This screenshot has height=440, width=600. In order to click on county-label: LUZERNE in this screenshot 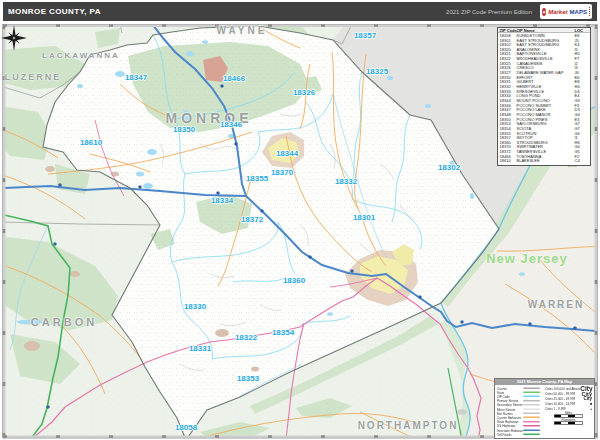, I will do `click(34, 77)`.